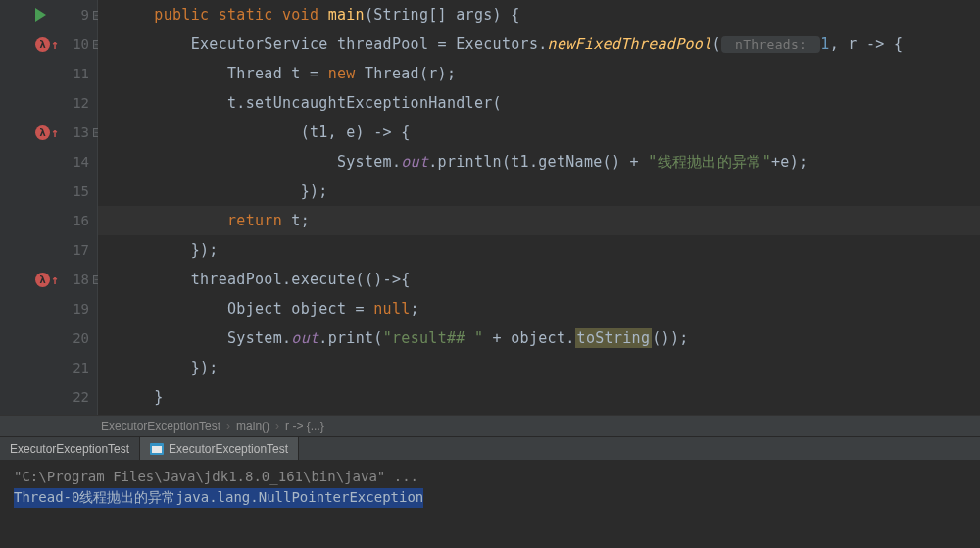 The width and height of the screenshot is (980, 548). What do you see at coordinates (539, 221) in the screenshot?
I see `code-line-current: return t;` at bounding box center [539, 221].